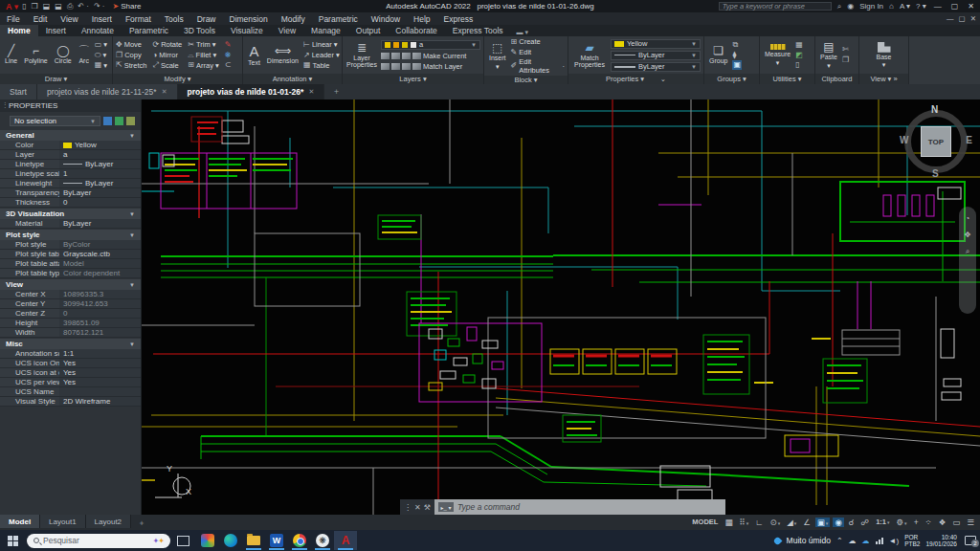  I want to click on match-properties-button: ▰Match Properties, so click(590, 55).